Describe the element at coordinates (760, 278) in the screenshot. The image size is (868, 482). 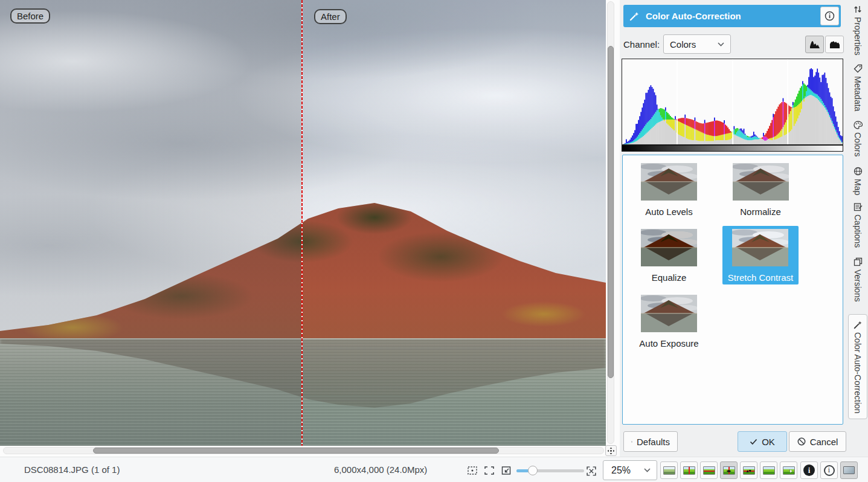
I see `preset-label: Stretch Contrast` at that location.